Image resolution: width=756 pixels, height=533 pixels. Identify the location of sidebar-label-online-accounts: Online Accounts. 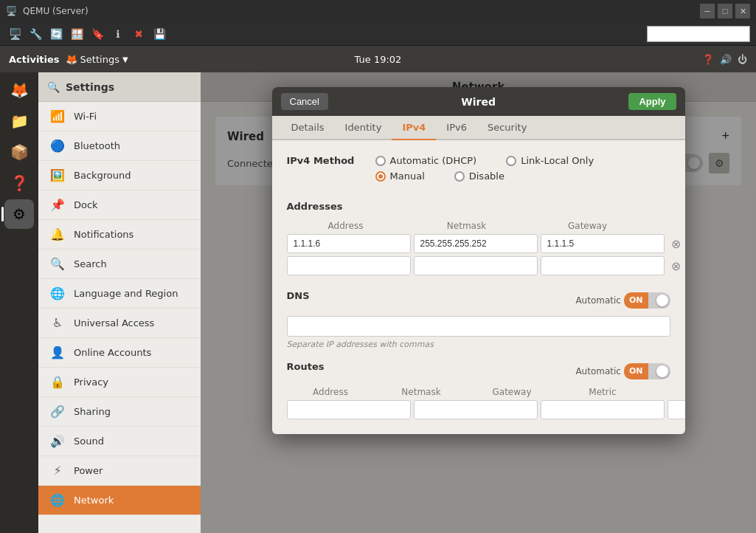
(112, 353).